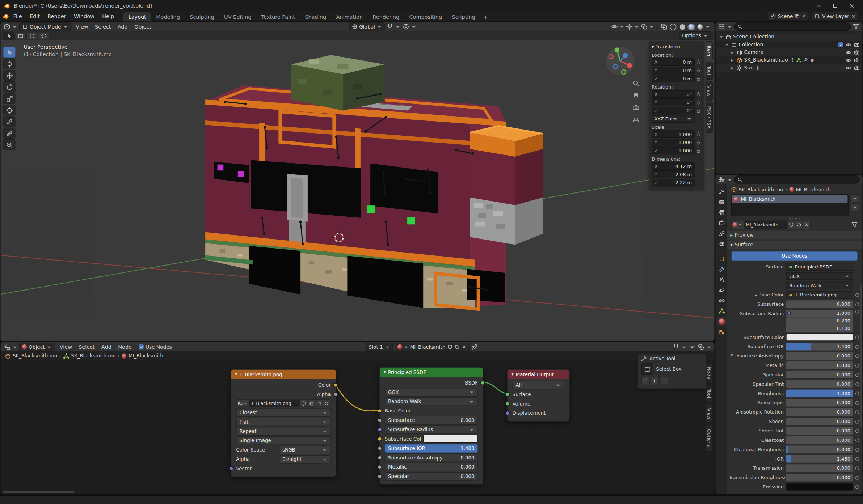 This screenshot has width=863, height=504. Describe the element at coordinates (788, 16) in the screenshot. I see `scene-selector: Scene` at that location.